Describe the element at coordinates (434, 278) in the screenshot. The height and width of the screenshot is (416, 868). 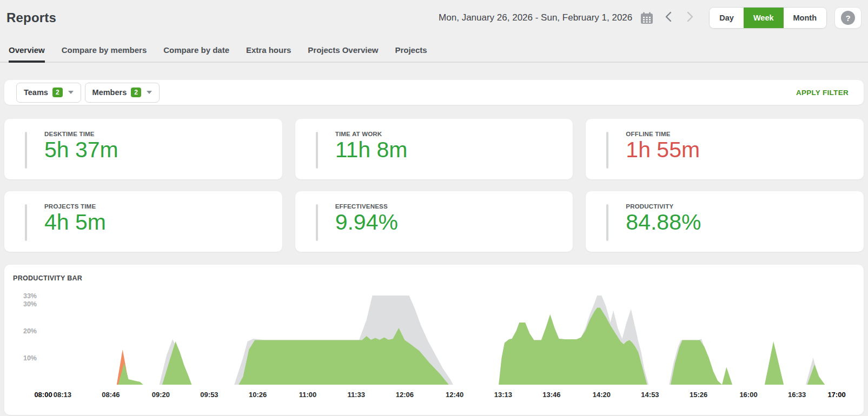
I see `chart-title: PRODUCTIVITY BAR` at that location.